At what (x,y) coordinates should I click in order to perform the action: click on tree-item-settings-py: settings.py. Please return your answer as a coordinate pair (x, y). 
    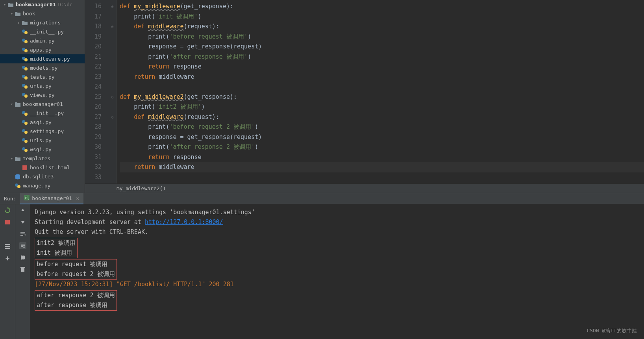
    Looking at the image, I should click on (43, 132).